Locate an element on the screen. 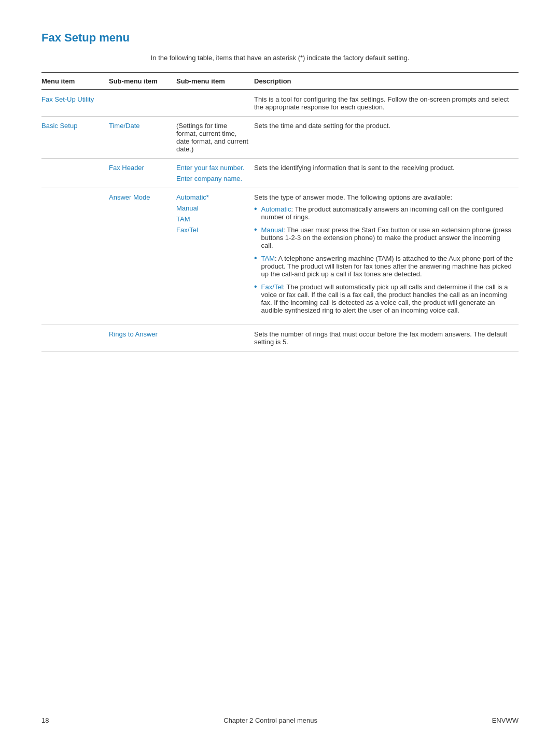  sub-menu-2-item: Manual is located at coordinates (213, 208).